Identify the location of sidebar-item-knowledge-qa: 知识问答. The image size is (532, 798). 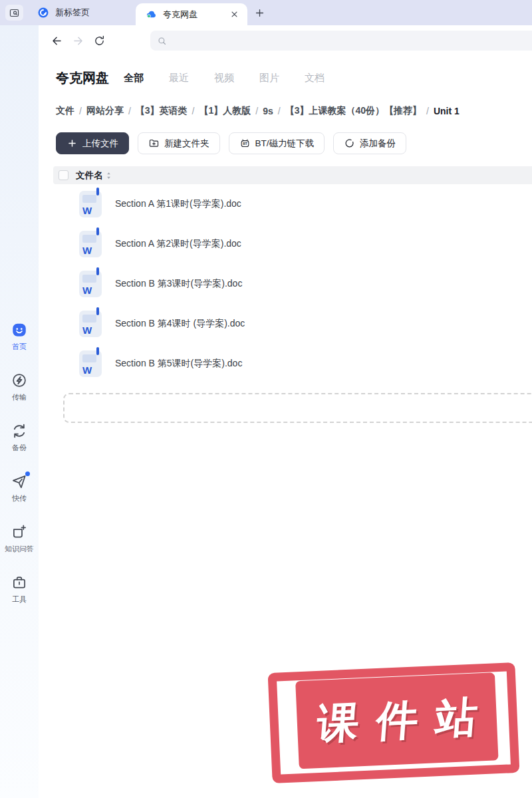
(19, 539).